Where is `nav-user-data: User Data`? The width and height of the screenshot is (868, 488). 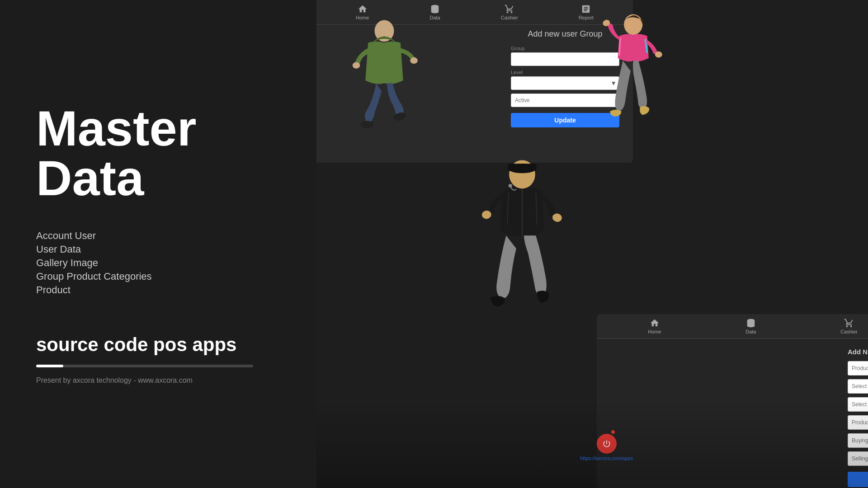 nav-user-data: User Data is located at coordinates (158, 249).